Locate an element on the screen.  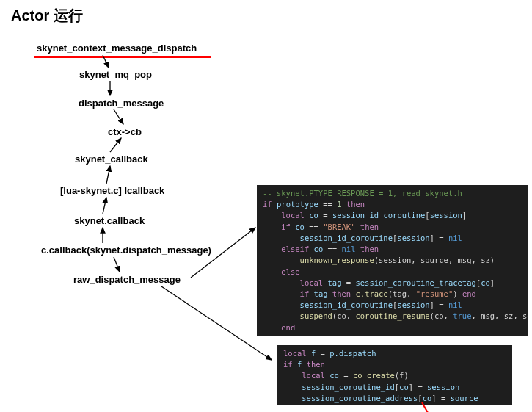
node-c-callback: c.callback(skynet.dispatch_message) is located at coordinates (126, 250).